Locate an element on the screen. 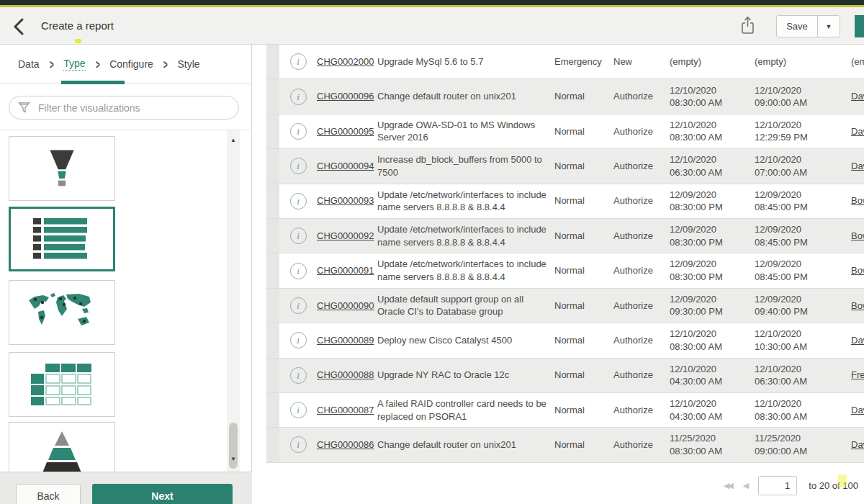 Image resolution: width=864 pixels, height=504 pixels. record-number-link: CHG0000096 is located at coordinates (346, 96).